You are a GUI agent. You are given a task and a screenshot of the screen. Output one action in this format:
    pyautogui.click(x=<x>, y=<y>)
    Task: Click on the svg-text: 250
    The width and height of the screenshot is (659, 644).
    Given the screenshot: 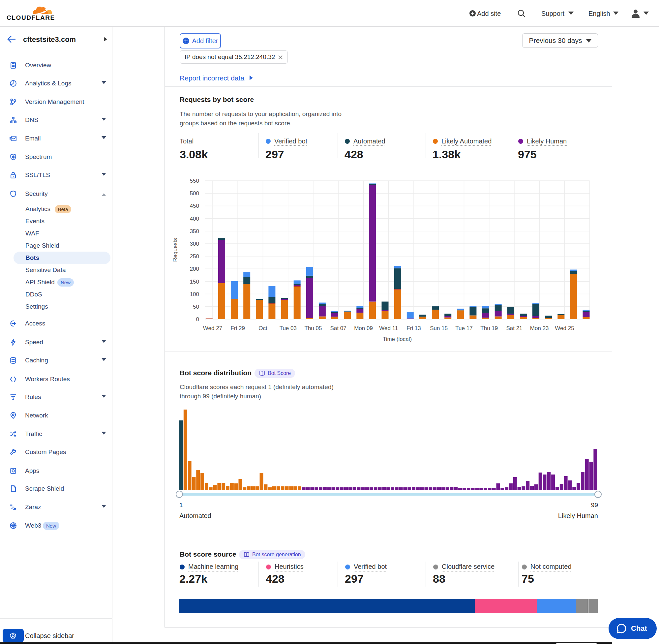 What is the action you would take?
    pyautogui.click(x=195, y=256)
    